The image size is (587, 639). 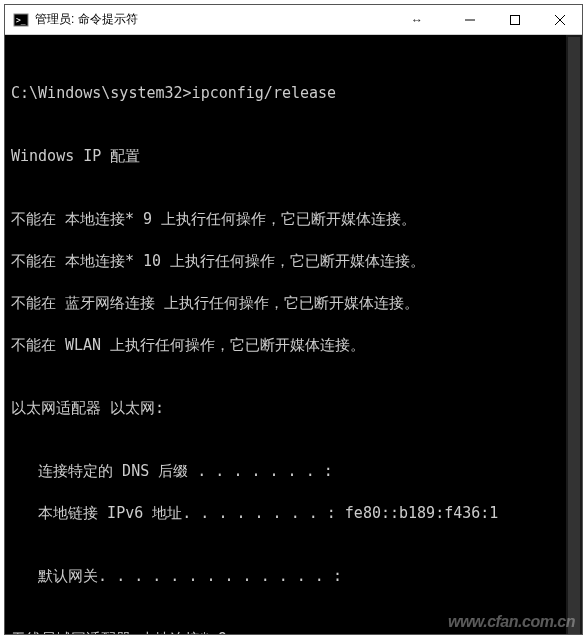 I want to click on term-error-line: 不能在 蓝牙网络连接 上执行任何操作，它已断开媒体连接。, so click(x=296, y=304).